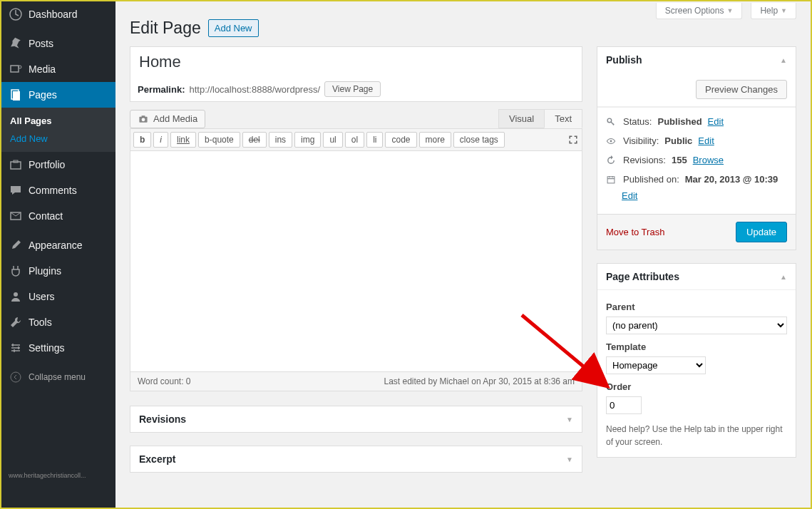 This screenshot has height=509, width=812. Describe the element at coordinates (47, 475) in the screenshot. I see `watermark-text: www.heritagechristiancoll...` at that location.